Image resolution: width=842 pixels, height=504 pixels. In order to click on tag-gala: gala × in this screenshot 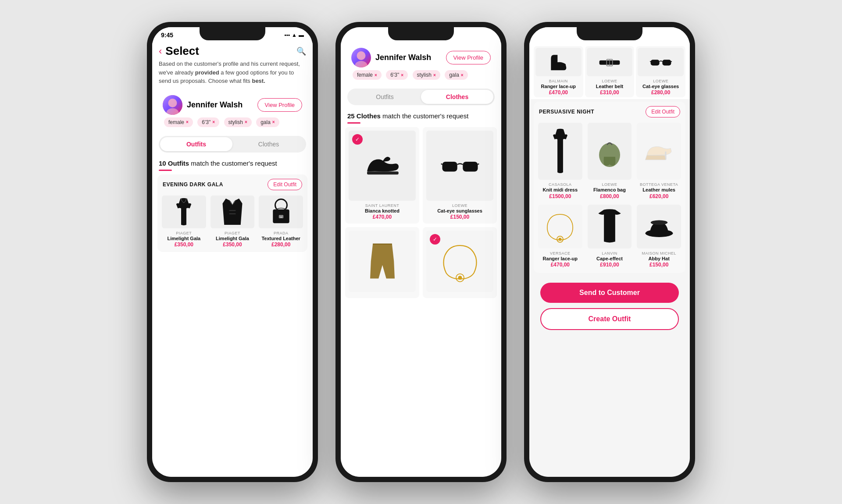, I will do `click(268, 122)`.